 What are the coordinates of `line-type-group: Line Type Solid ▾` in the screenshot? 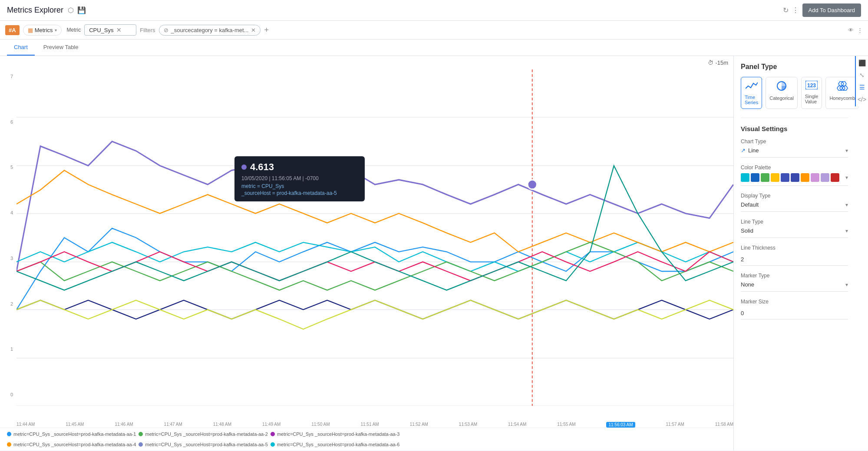 It's located at (795, 228).